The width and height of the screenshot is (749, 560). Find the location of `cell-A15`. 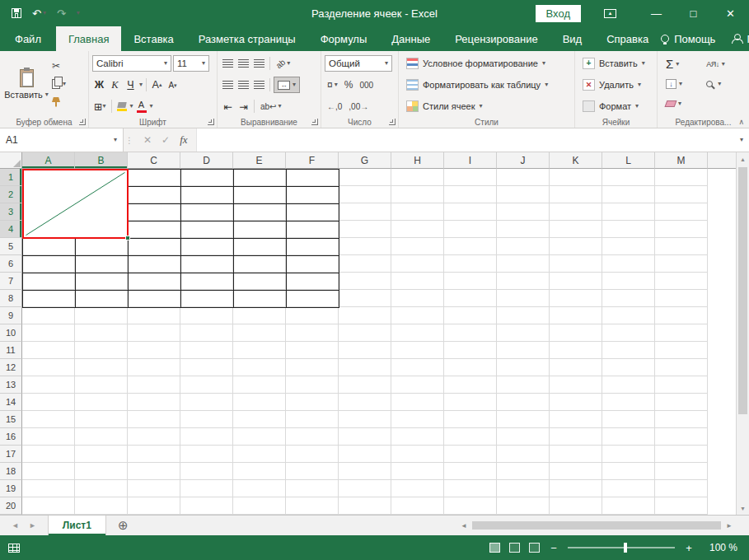

cell-A15 is located at coordinates (49, 420).